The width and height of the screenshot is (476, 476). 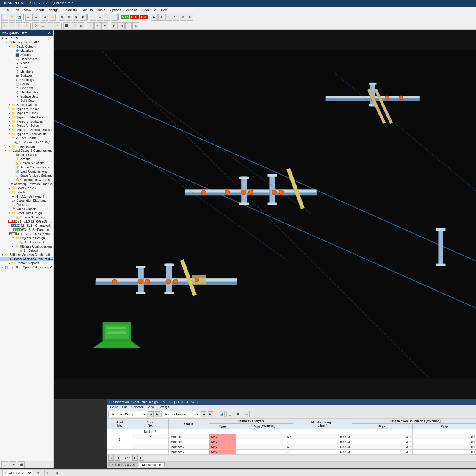 I want to click on menu-calculate: Calculate, so click(x=70, y=10).